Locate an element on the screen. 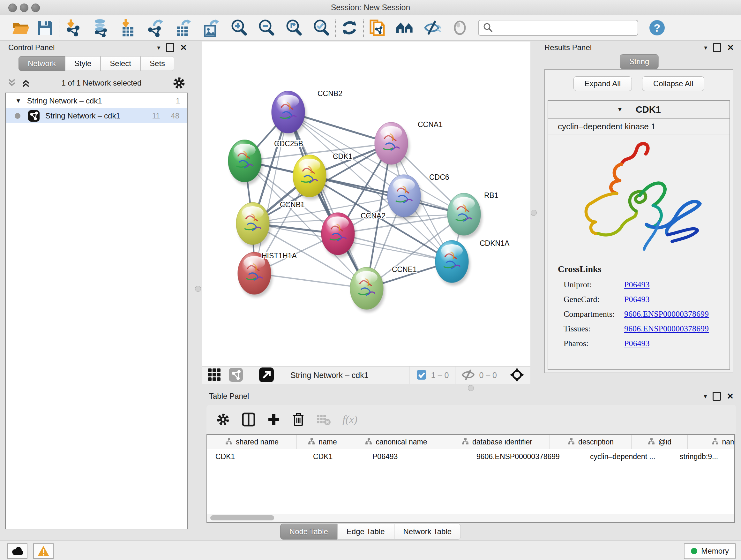  column-header-canonical-name: canonical name is located at coordinates (396, 442).